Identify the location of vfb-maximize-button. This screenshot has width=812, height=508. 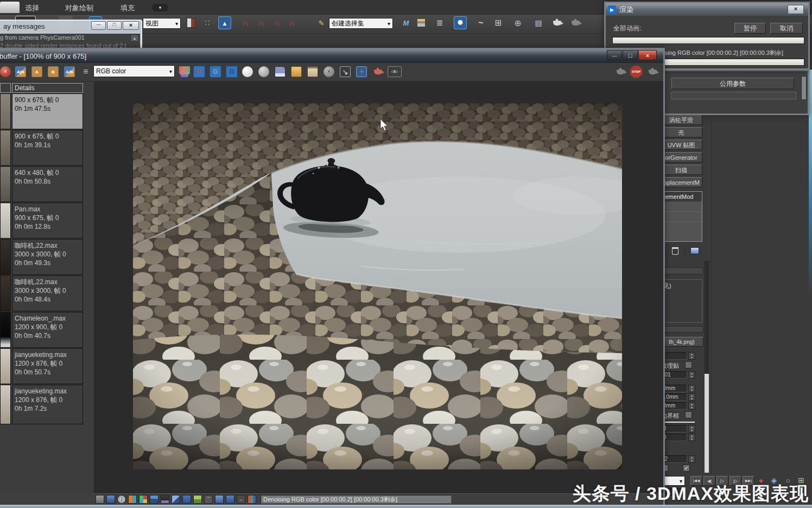
(630, 55).